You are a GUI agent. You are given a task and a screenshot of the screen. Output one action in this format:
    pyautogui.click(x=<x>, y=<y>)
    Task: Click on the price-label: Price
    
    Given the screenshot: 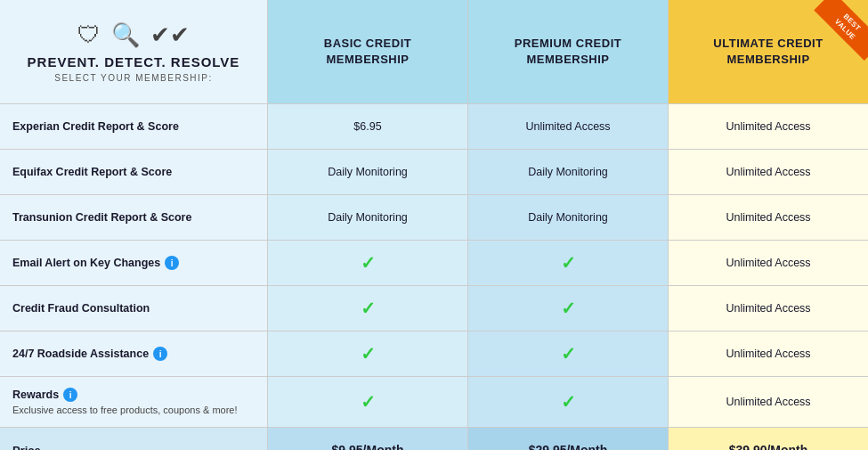 What is the action you would take?
    pyautogui.click(x=27, y=447)
    